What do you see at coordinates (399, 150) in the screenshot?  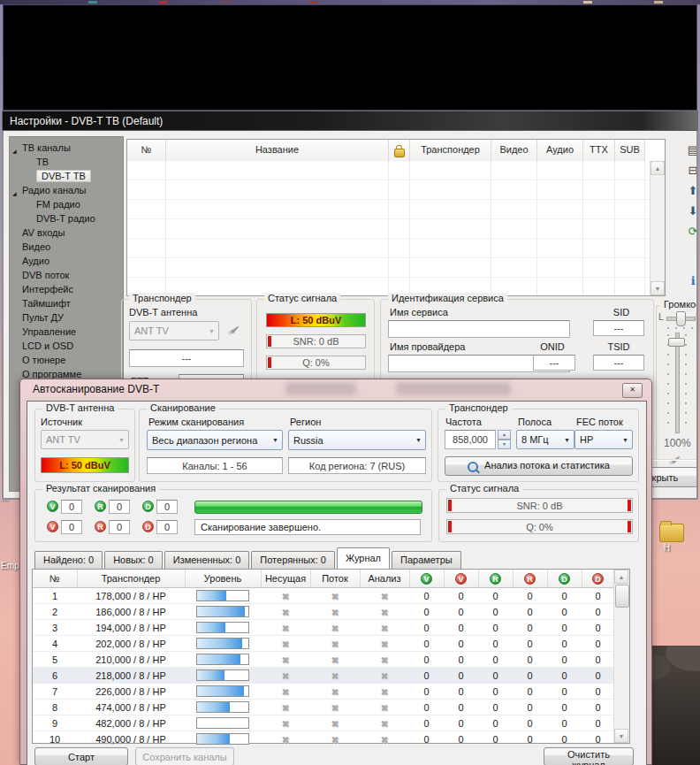 I see `lock-column-header` at bounding box center [399, 150].